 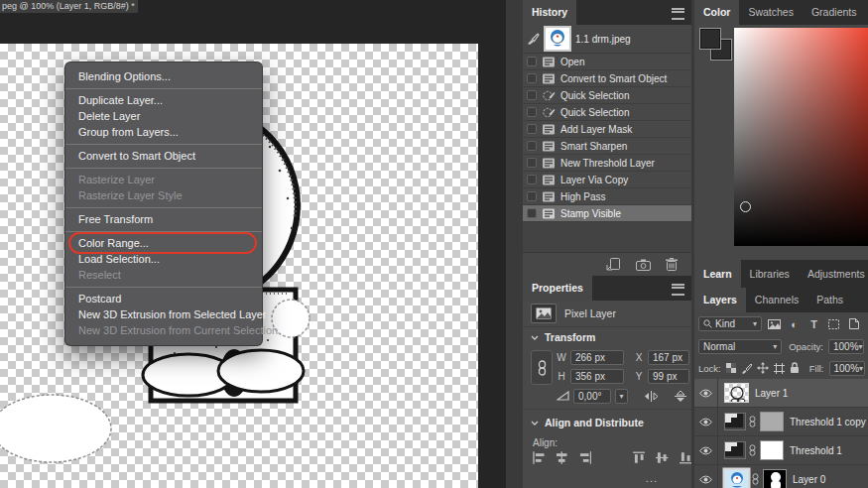 I want to click on tab-layers: Layers, so click(x=720, y=300).